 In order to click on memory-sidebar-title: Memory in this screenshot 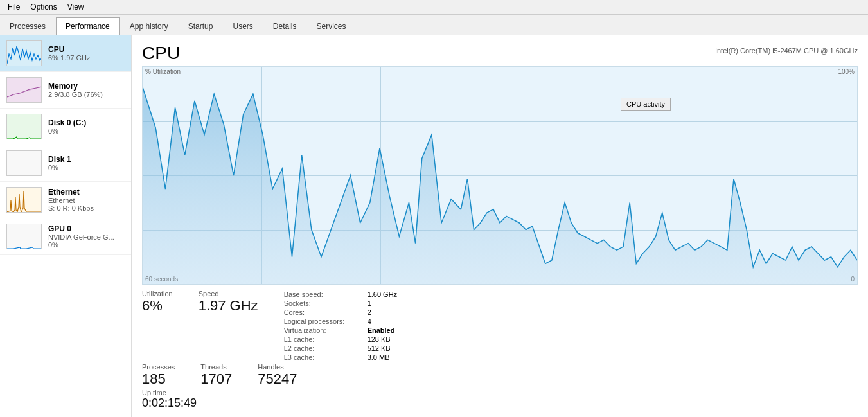, I will do `click(86, 86)`.